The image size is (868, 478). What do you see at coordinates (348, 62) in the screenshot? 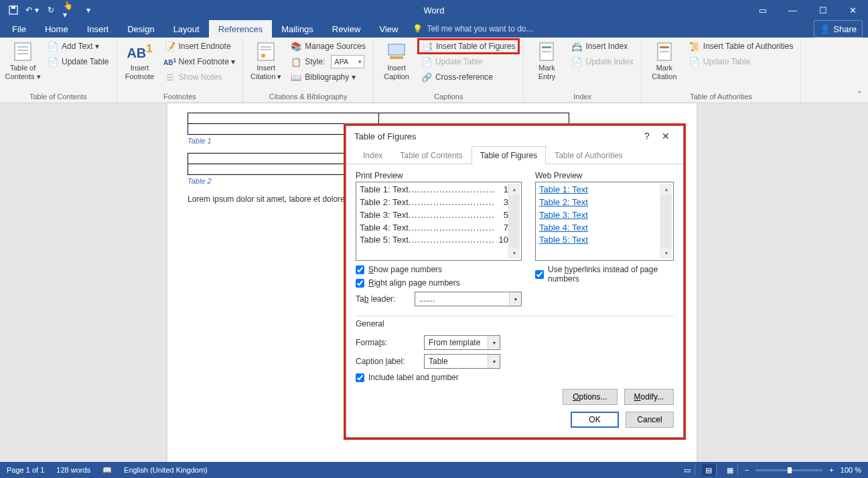
I see `style-combo: APA` at bounding box center [348, 62].